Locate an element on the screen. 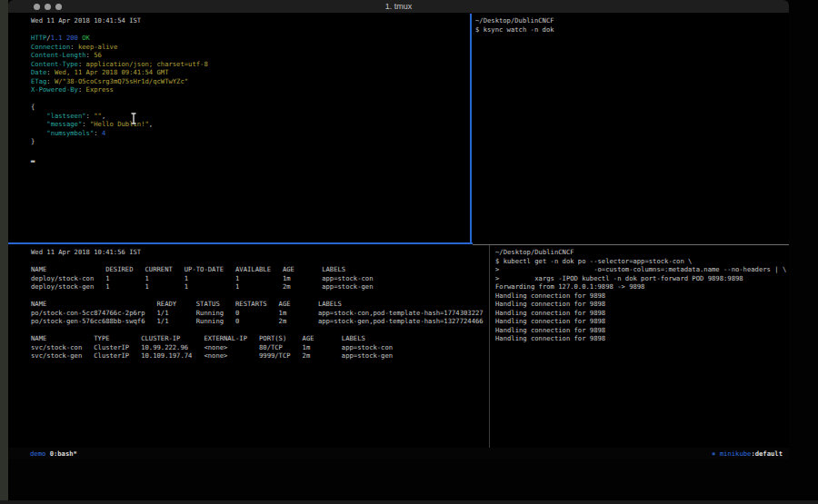 The width and height of the screenshot is (818, 504). terminal-line: deploy/stock-gen 1 1 1 1 2m app=stock-ge… is located at coordinates (271, 287).